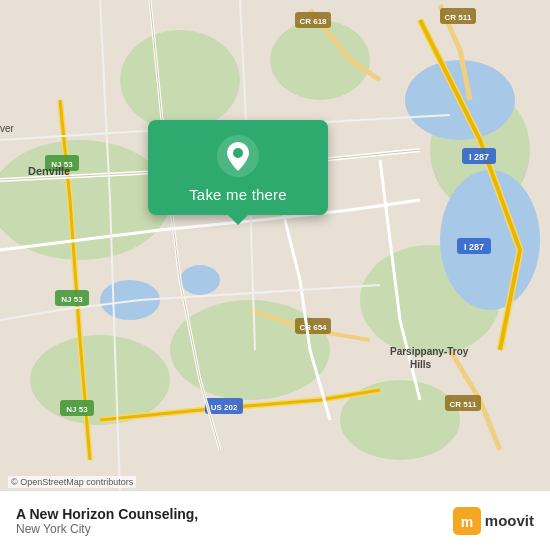 This screenshot has width=550, height=550. What do you see at coordinates (467, 522) in the screenshot?
I see `svg-text: m` at bounding box center [467, 522].